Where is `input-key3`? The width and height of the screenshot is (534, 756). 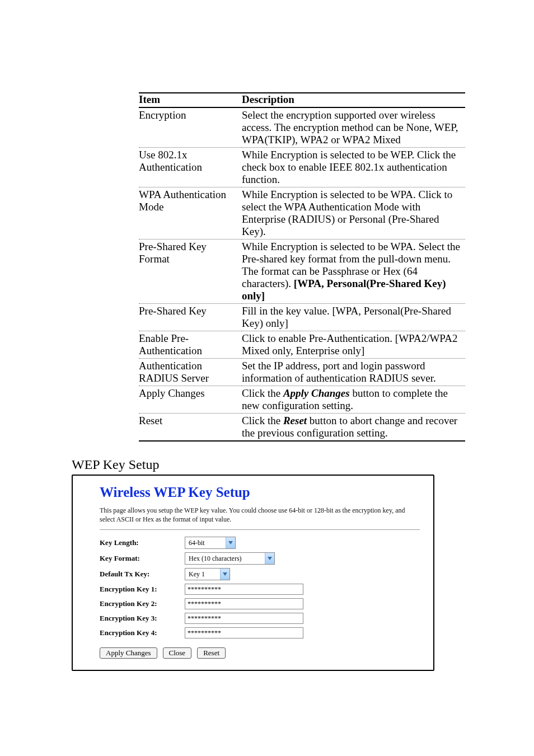 input-key3 is located at coordinates (244, 618).